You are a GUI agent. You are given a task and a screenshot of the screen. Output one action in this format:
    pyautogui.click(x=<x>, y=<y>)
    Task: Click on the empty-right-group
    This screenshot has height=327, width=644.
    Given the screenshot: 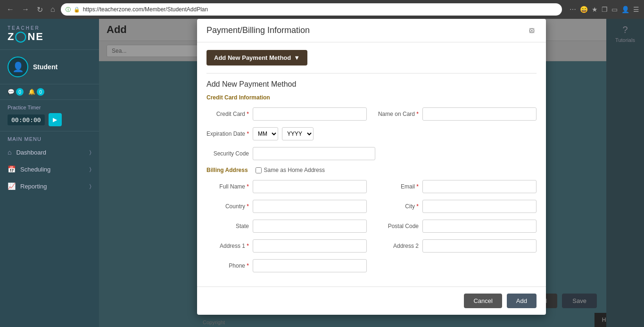 What is the action you would take?
    pyautogui.click(x=456, y=134)
    